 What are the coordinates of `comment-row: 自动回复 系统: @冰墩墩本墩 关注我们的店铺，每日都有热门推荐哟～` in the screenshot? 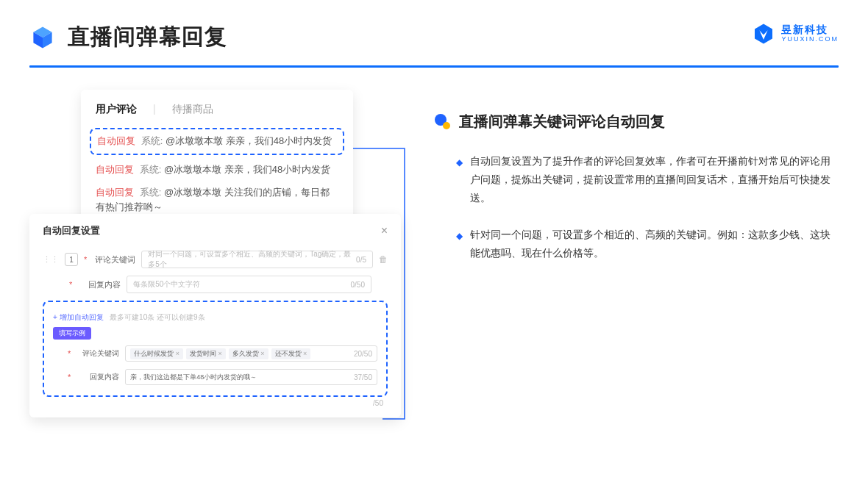 It's located at (217, 201).